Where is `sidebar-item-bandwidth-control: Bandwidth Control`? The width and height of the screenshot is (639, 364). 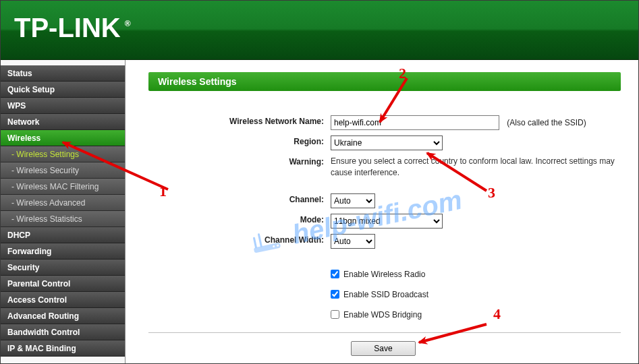 sidebar-item-bandwidth-control: Bandwidth Control is located at coordinates (63, 332).